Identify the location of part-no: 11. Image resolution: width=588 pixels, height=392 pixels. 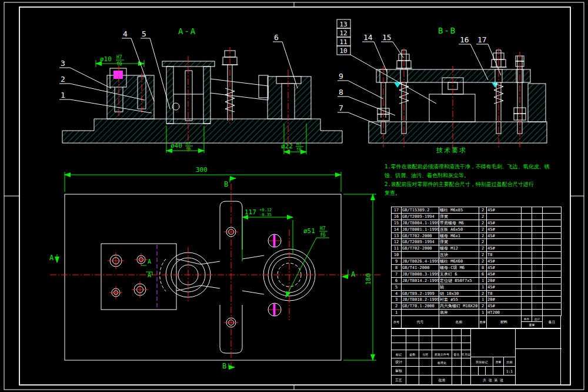
(396, 248).